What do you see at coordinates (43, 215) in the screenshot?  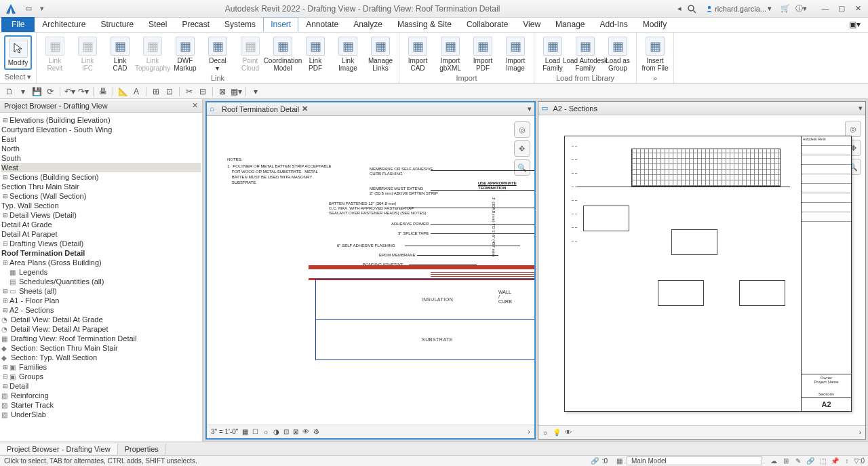 I see `tree-detail-views: Detail Views (Detail)` at bounding box center [43, 215].